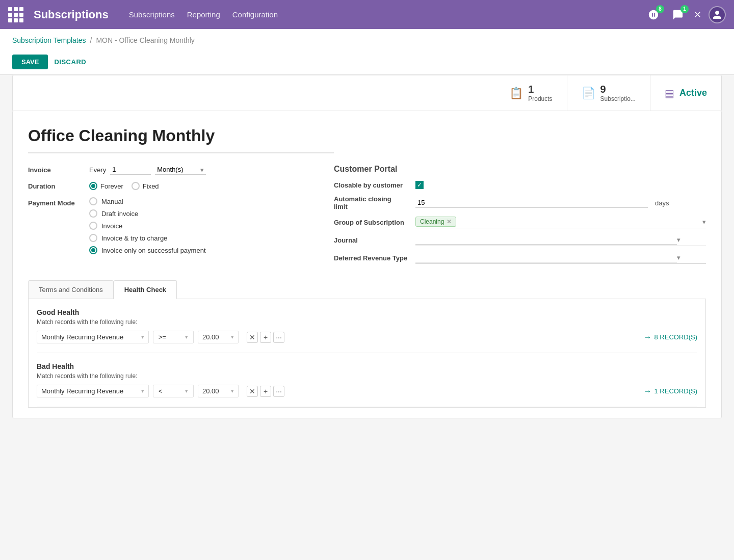 This screenshot has width=734, height=560. Describe the element at coordinates (266, 391) in the screenshot. I see `bad-health-add-btn: +` at that location.